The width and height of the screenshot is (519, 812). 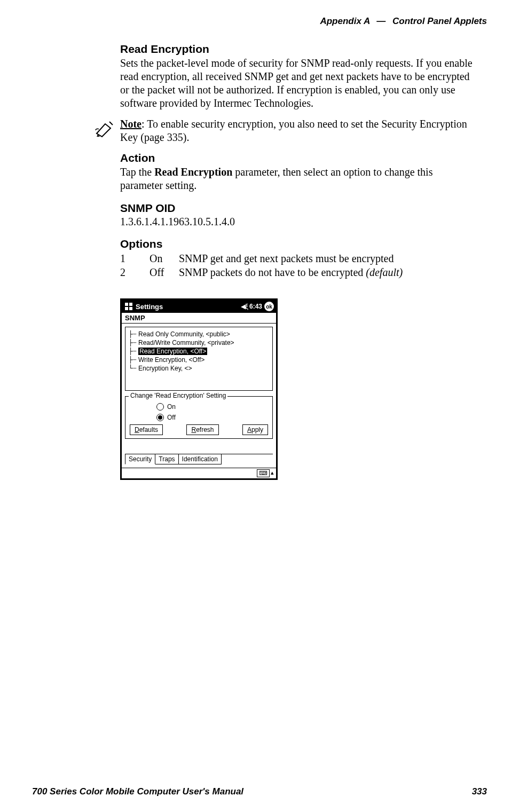 I want to click on clock: 6:43, so click(x=256, y=306).